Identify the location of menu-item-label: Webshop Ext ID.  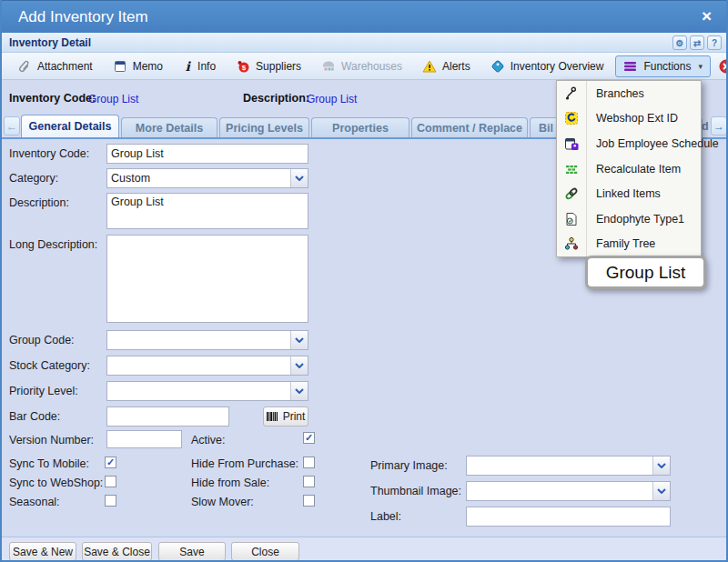
(632, 118).